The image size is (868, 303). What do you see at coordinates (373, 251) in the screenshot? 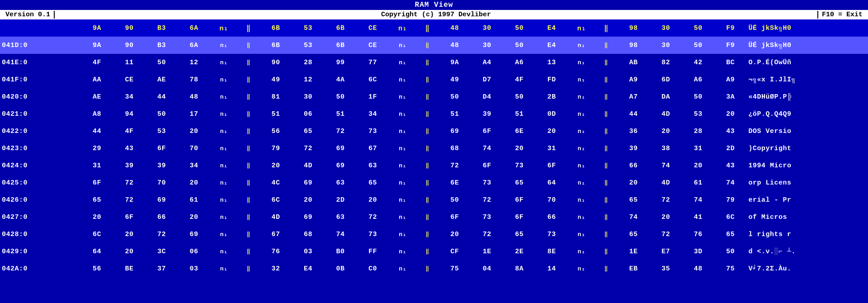
I see `hex-cell: FF` at bounding box center [373, 251].